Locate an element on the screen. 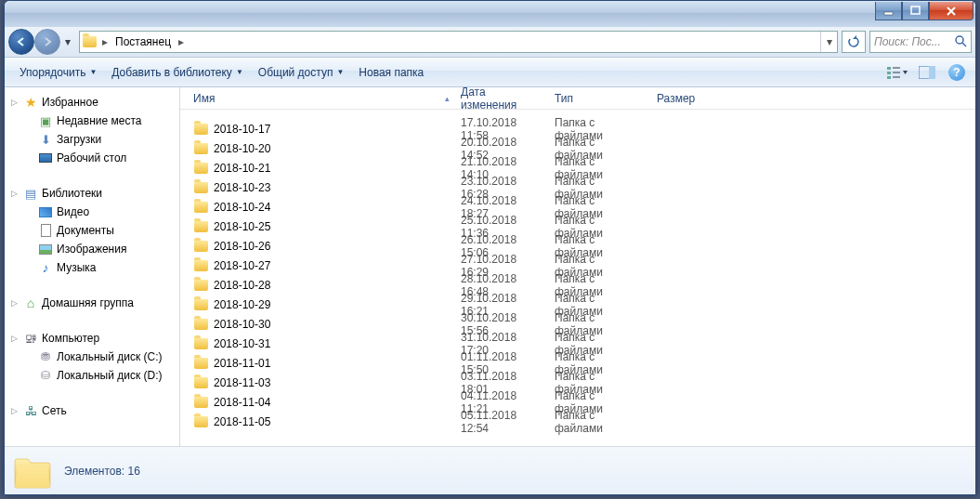 The width and height of the screenshot is (980, 499). nav-downloads: ⬇Загрузки is located at coordinates (92, 139).